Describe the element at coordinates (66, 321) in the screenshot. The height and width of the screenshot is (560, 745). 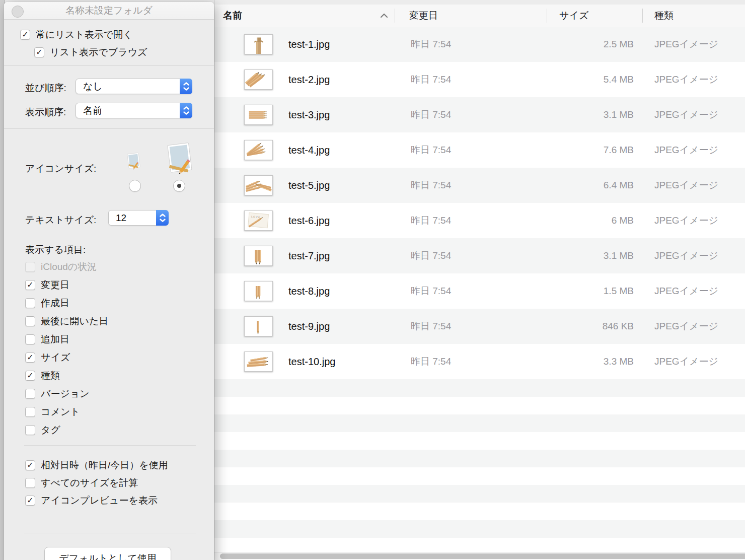
I see `checkbox-option: ✓ 最後に開いた日` at that location.